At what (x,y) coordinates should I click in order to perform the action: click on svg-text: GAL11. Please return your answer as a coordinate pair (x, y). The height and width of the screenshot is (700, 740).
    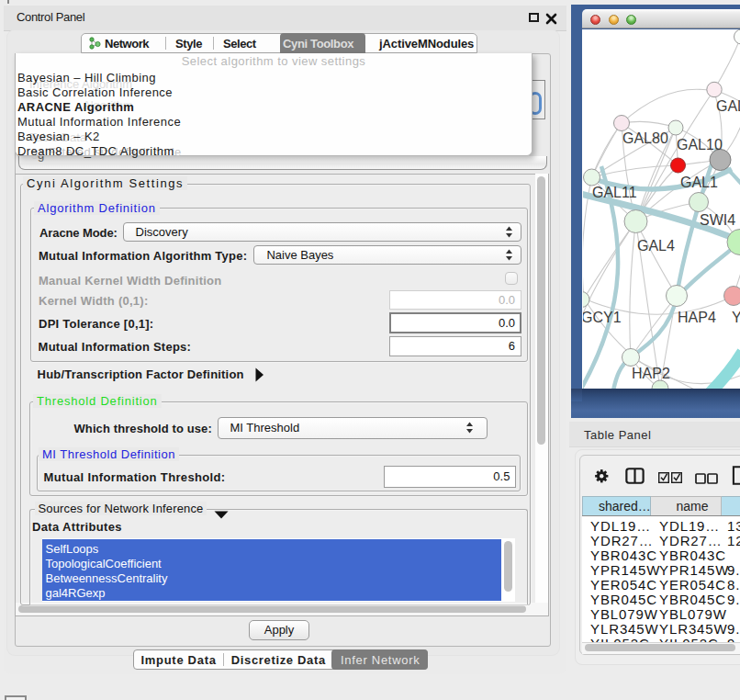
    Looking at the image, I should click on (615, 193).